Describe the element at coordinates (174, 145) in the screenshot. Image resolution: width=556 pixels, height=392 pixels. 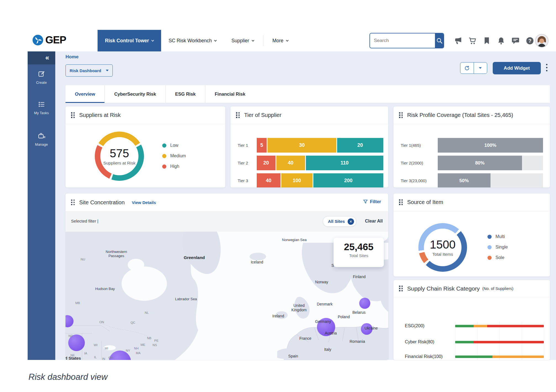
I see `legend-item-low: Low` at that location.